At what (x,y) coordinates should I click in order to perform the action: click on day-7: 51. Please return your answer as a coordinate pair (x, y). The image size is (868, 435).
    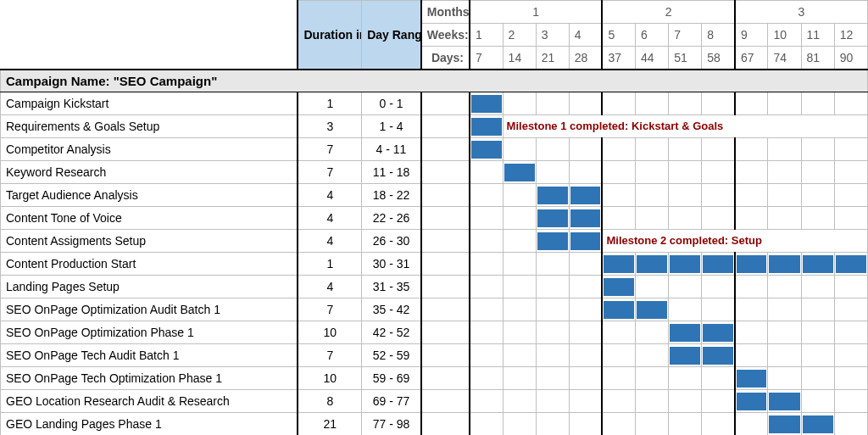
    Looking at the image, I should click on (685, 58).